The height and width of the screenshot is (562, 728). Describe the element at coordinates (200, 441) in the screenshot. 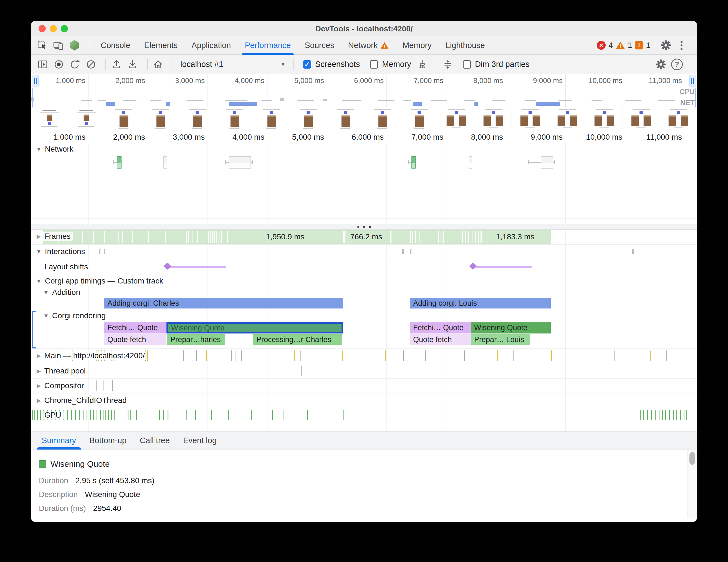

I see `details-tab-event-log: Event log` at that location.